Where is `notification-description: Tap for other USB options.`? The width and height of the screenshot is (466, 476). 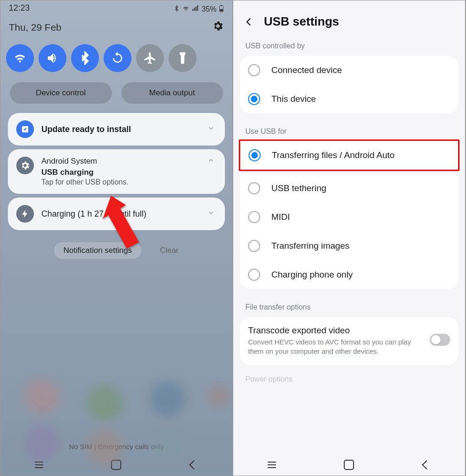
notification-description: Tap for other USB options. is located at coordinates (124, 182).